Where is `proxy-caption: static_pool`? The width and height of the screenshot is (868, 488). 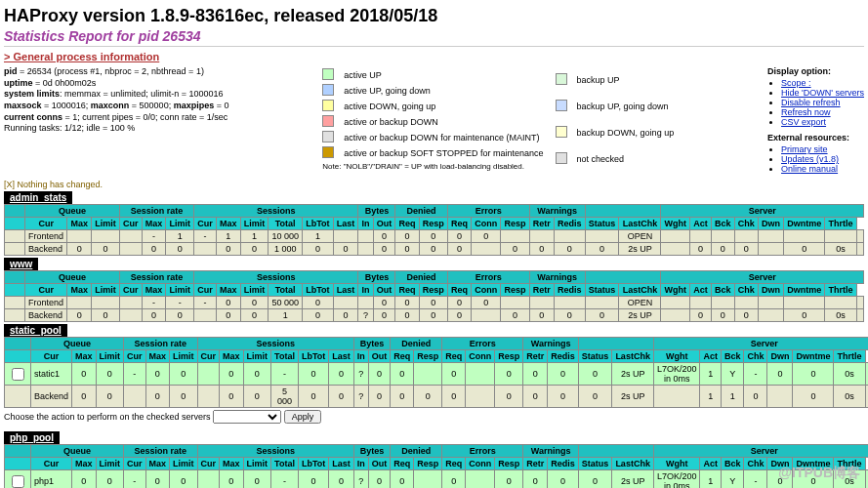 proxy-caption: static_pool is located at coordinates (35, 330).